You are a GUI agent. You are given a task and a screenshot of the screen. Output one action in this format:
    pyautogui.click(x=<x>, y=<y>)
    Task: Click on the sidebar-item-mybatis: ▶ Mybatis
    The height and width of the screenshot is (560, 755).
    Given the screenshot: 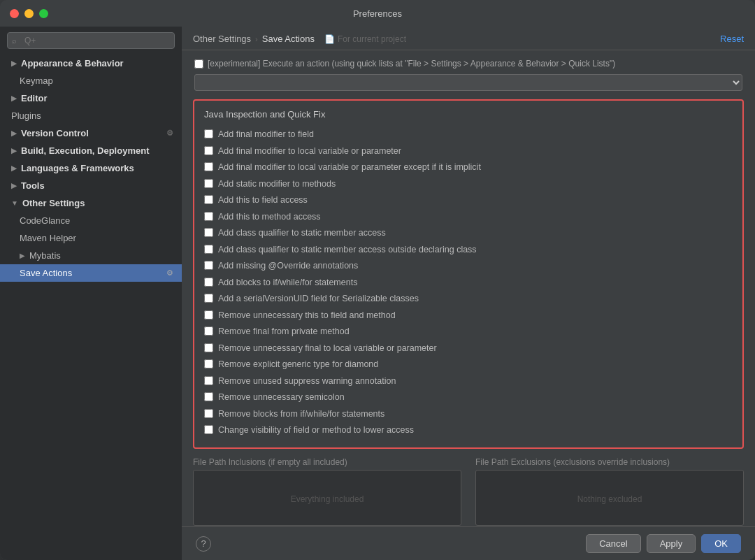 What is the action you would take?
    pyautogui.click(x=91, y=256)
    